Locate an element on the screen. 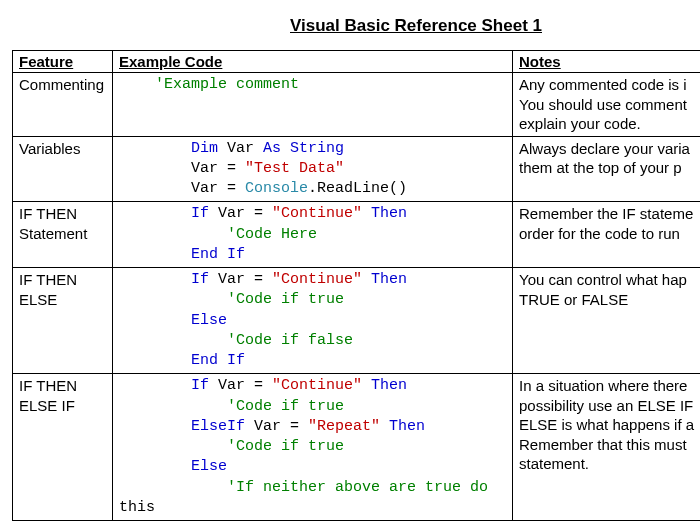 The image size is (700, 525). code-token: 'Code if false is located at coordinates (290, 340).